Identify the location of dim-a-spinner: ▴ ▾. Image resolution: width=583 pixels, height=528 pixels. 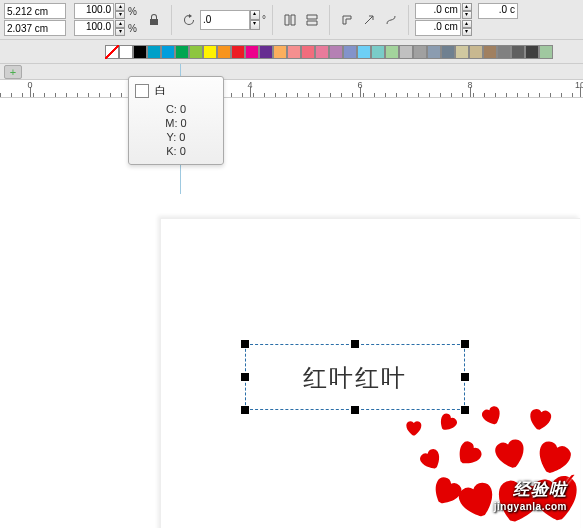
(467, 11).